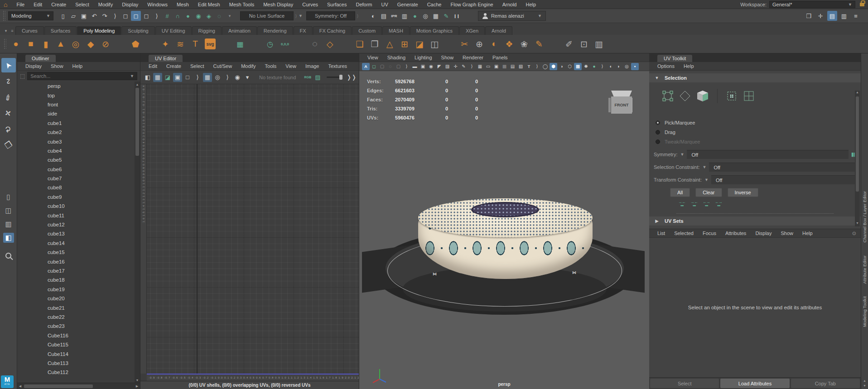 The height and width of the screenshot is (389, 868). I want to click on rgb-channels-icon: RGB, so click(308, 77).